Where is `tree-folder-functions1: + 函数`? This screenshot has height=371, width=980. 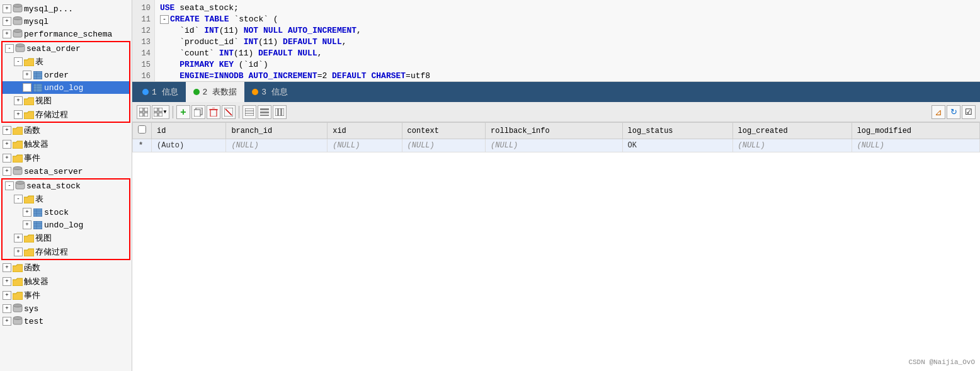
tree-folder-functions1: + 函数 is located at coordinates (66, 130).